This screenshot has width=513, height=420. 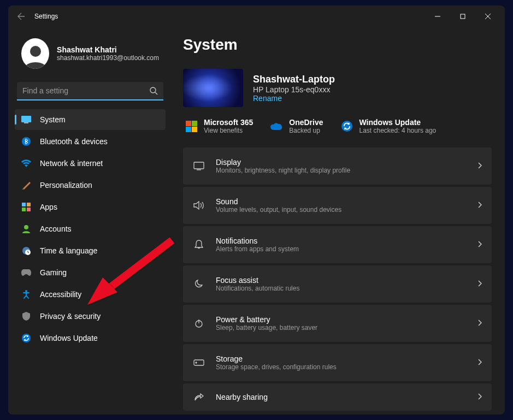 What do you see at coordinates (341, 288) in the screenshot?
I see `card-sub: Notifications, automatic rules` at bounding box center [341, 288].